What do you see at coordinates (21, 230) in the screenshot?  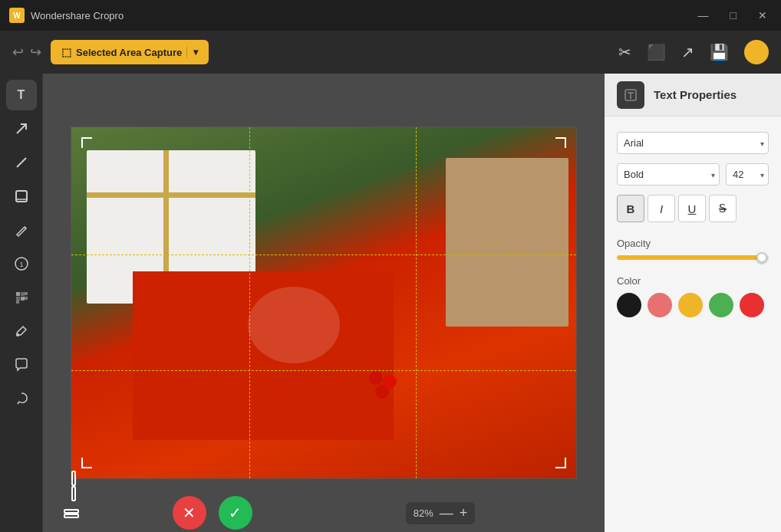 I see `pencil-icon` at bounding box center [21, 230].